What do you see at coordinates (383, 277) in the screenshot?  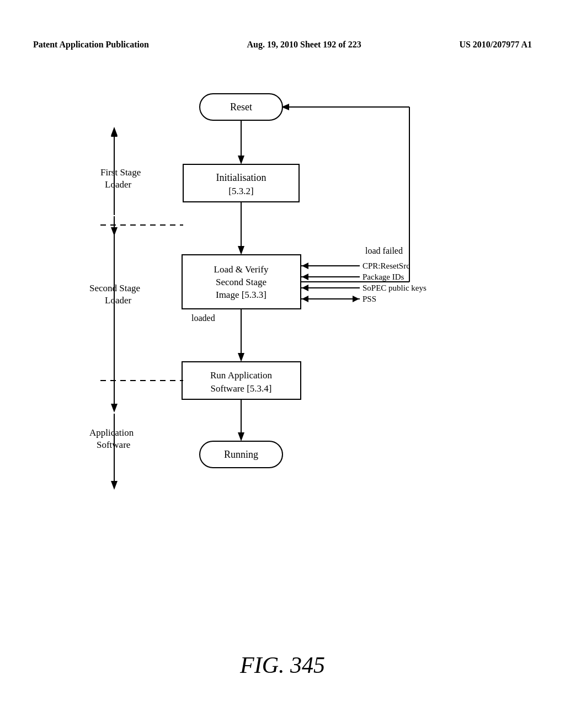 I see `svg-text: Package IDs` at bounding box center [383, 277].